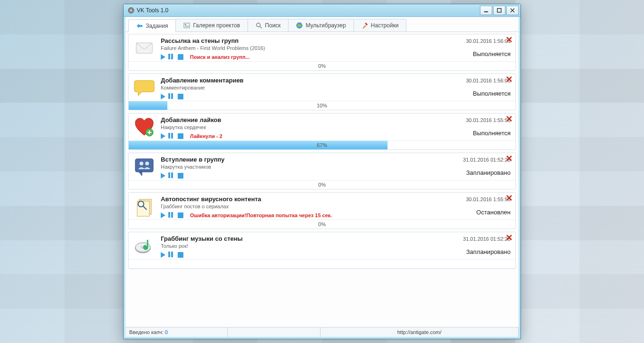 Image resolution: width=644 pixels, height=343 pixels. What do you see at coordinates (166, 332) in the screenshot?
I see `captcha-count: 0` at bounding box center [166, 332].